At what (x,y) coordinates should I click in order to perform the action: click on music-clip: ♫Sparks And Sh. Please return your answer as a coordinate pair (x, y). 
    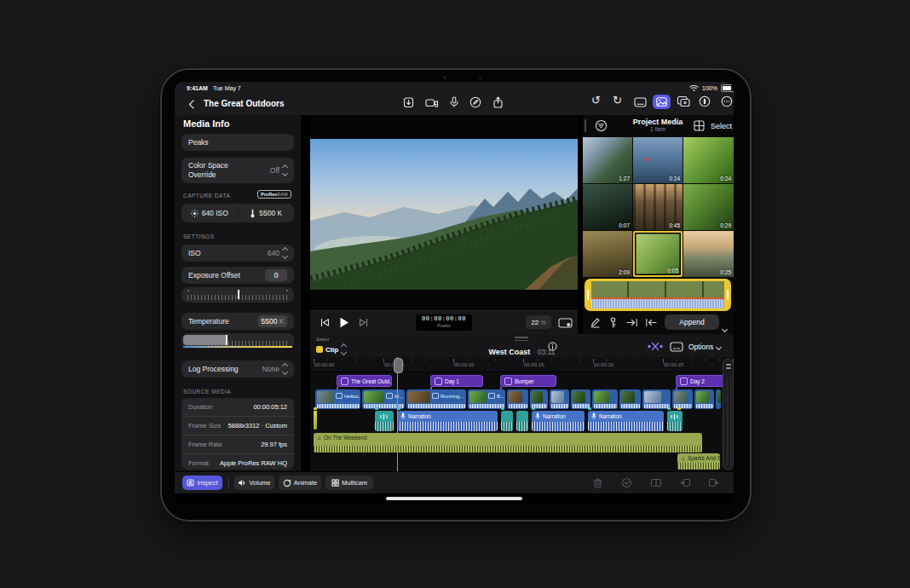
    Looking at the image, I should click on (699, 462).